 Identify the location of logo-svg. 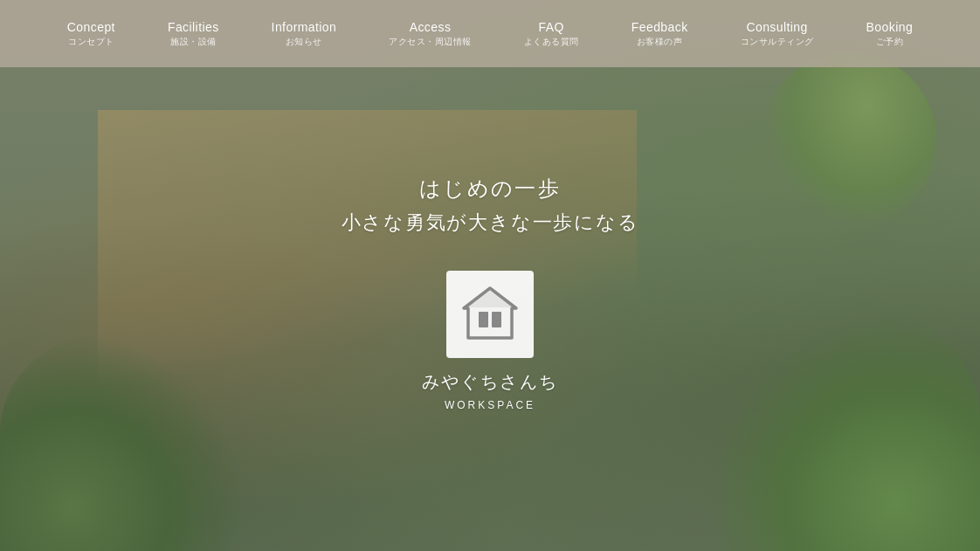
(490, 314).